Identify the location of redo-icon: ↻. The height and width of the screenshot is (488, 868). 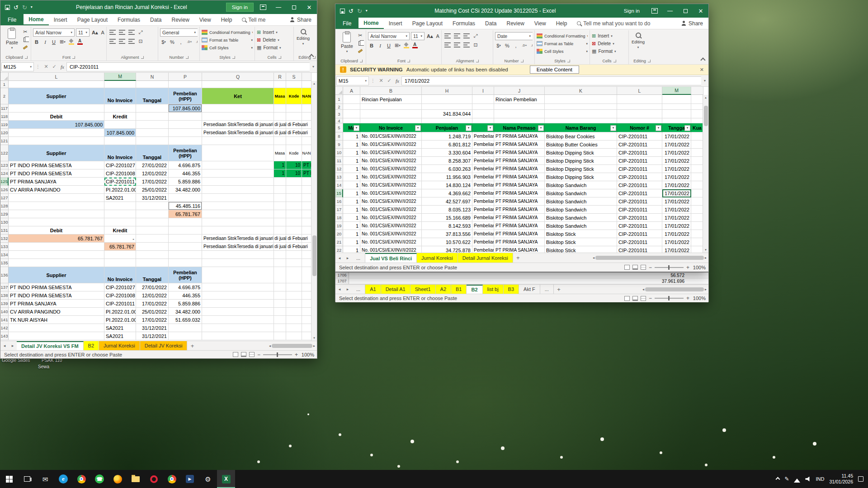
(360, 11).